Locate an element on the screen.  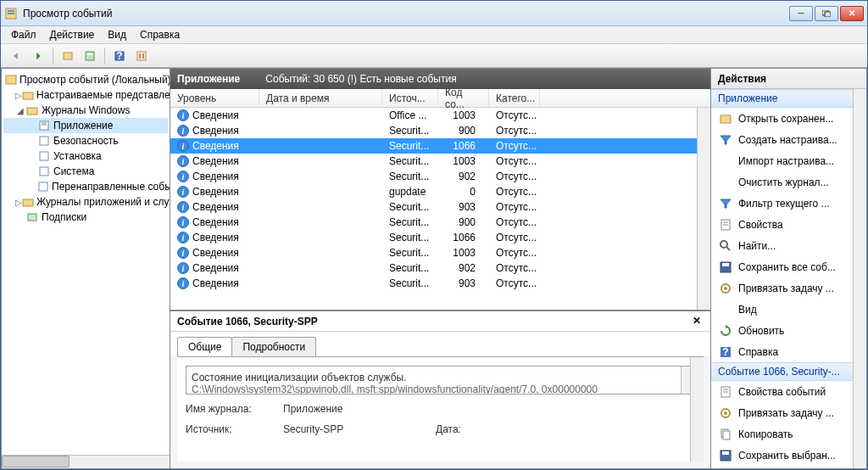
forward-button is located at coordinates (38, 56).